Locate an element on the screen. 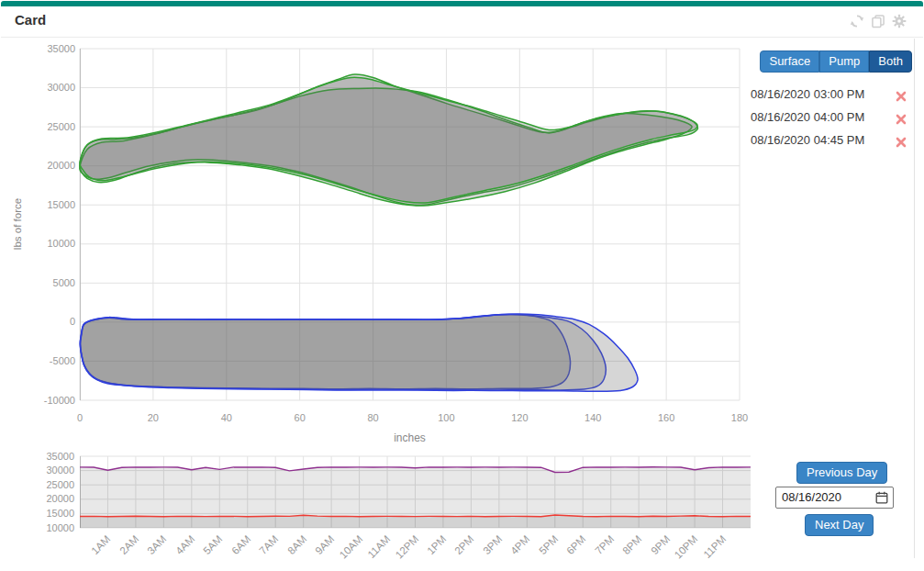 This screenshot has width=924, height=571. refresh-icon is located at coordinates (857, 21).